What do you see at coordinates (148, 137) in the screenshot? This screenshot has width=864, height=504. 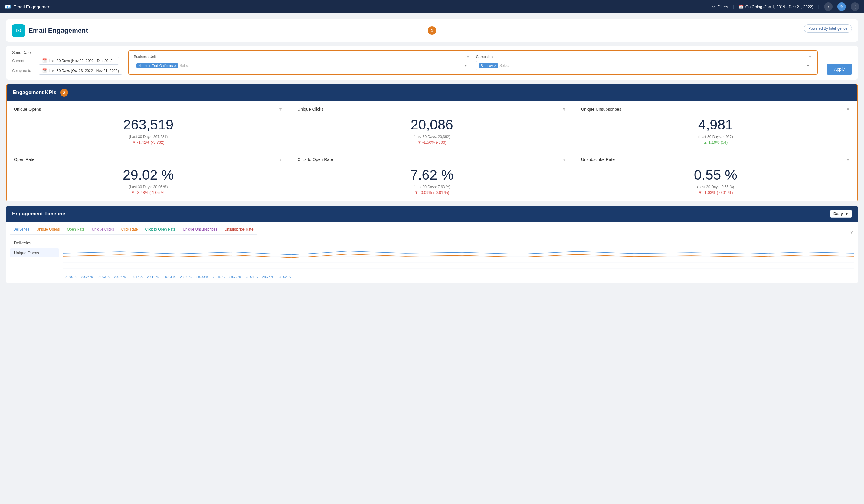 I see `unique-opens-compare: (Last 30 Days: 267,281)` at bounding box center [148, 137].